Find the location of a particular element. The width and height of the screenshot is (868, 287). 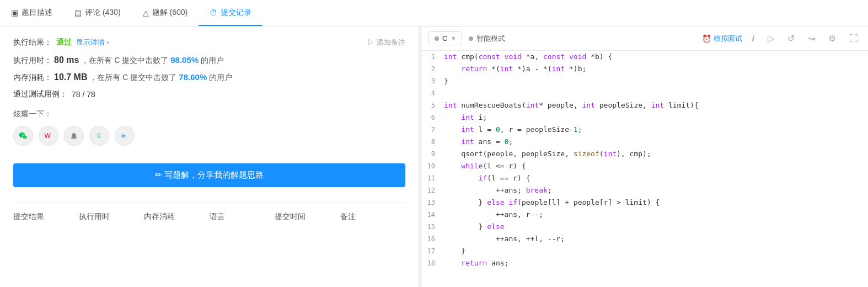

editor-toolbar: C ▼ 智能模式 ⏰ 模拟面试 i ▷ ↺ ↝ is located at coordinates (645, 39).